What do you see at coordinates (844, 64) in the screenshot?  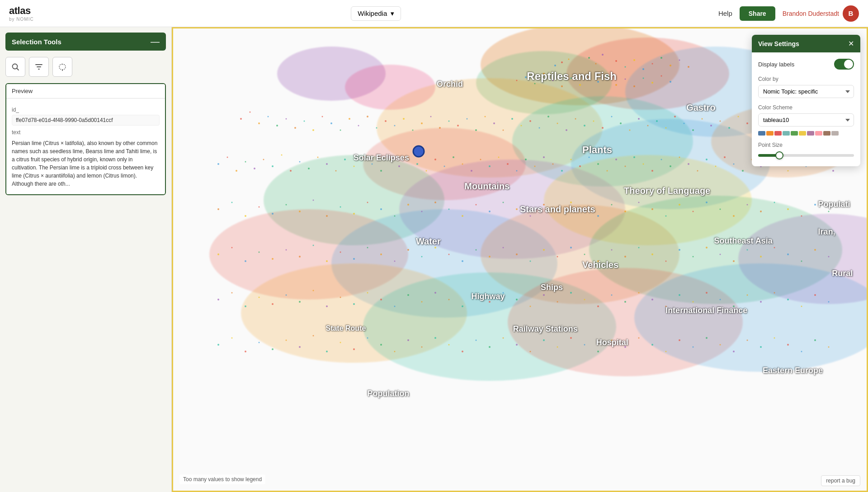 I see `display-labels-toggle` at bounding box center [844, 64].